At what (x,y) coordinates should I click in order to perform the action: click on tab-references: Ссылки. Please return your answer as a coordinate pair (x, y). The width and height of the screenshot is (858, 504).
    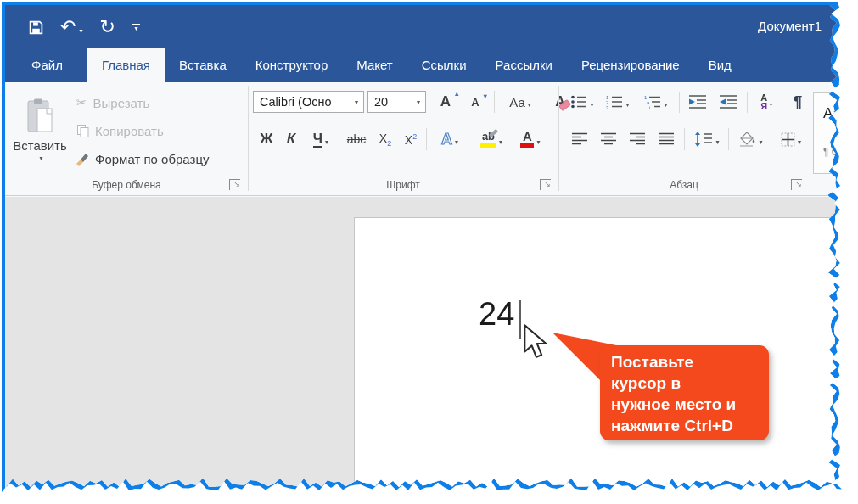
    Looking at the image, I should click on (445, 65).